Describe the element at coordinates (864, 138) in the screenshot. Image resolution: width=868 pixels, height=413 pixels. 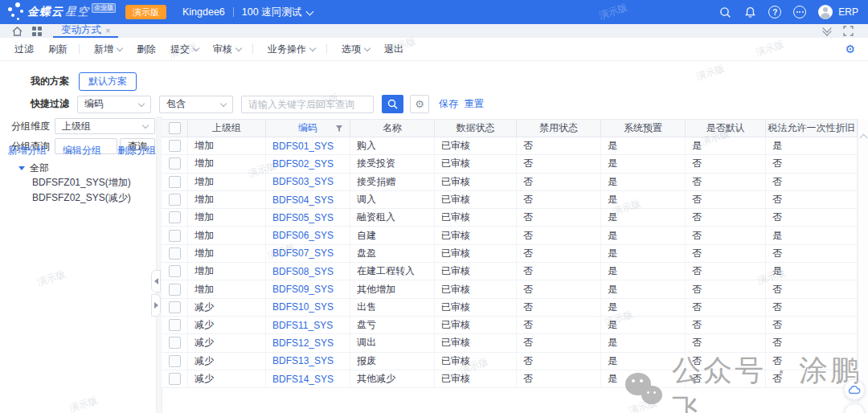
I see `scroll-up-icon` at that location.